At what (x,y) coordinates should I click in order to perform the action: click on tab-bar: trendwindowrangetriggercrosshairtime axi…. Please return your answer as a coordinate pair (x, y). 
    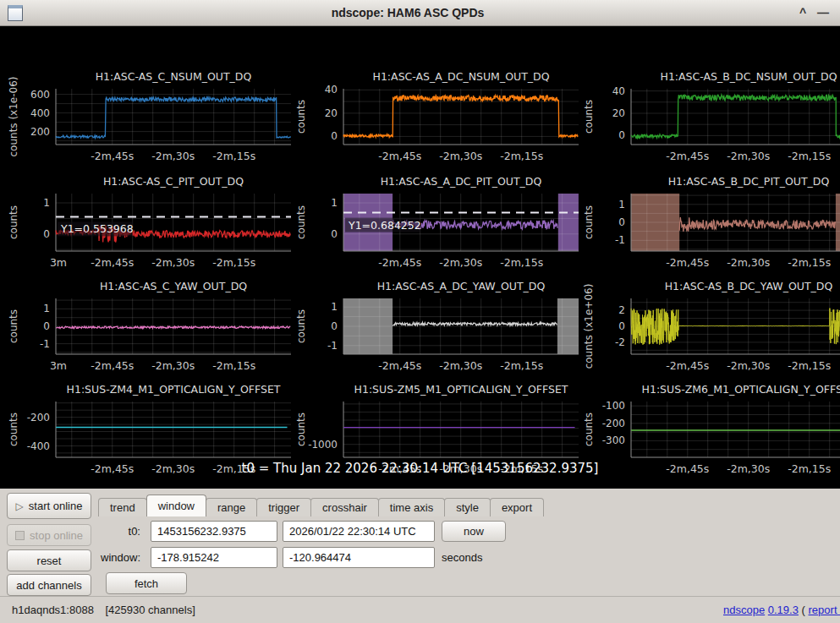
    Looking at the image, I should click on (321, 506).